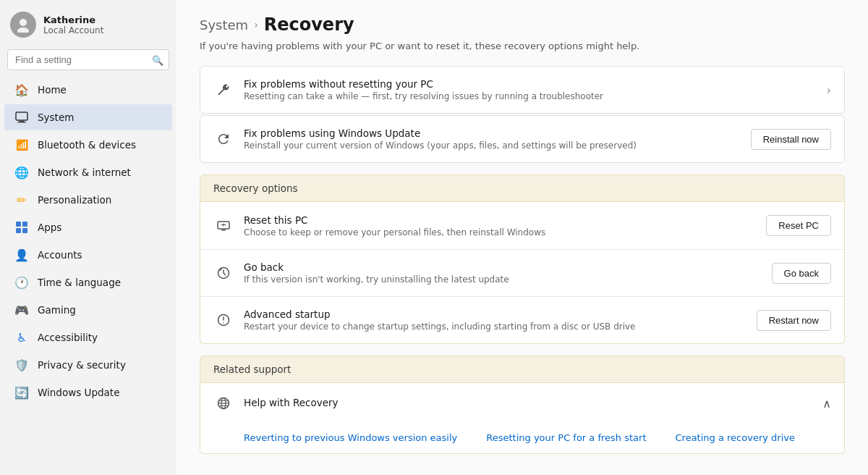 This screenshot has height=475, width=868. What do you see at coordinates (522, 272) in the screenshot?
I see `go-back-row: Go back If this version isn't working, t…` at bounding box center [522, 272].